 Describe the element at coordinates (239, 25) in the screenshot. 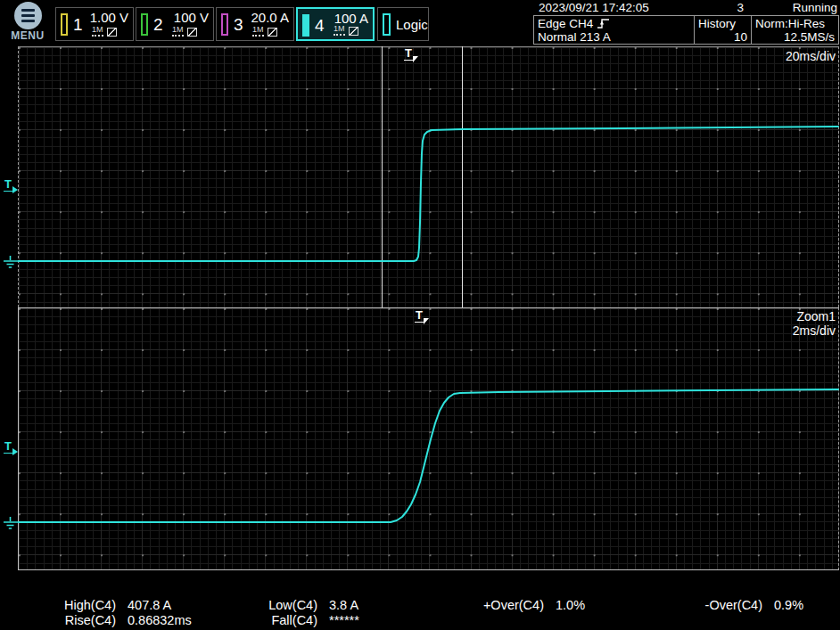

I see `channel-number: 3` at that location.